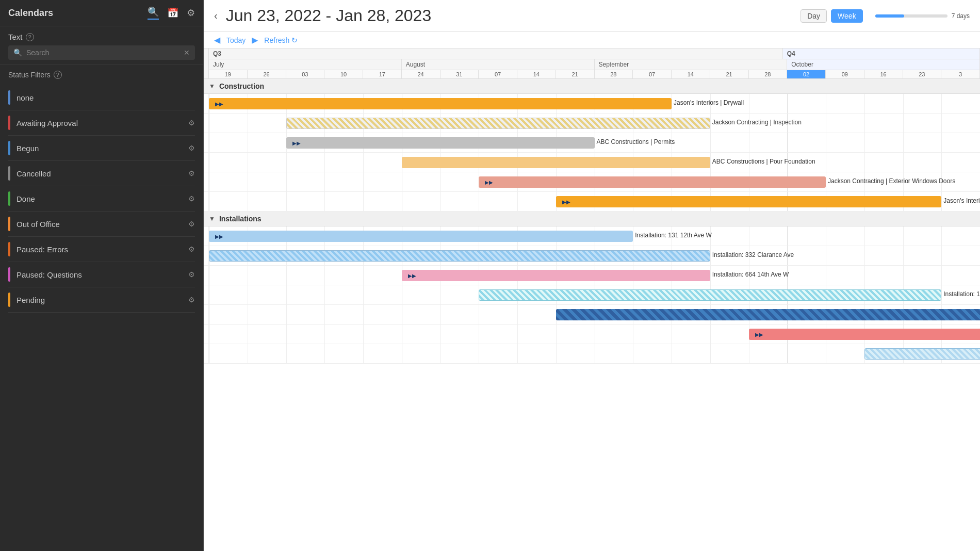 The width and height of the screenshot is (980, 551). Describe the element at coordinates (102, 98) in the screenshot. I see `filter-item-none: none` at that location.